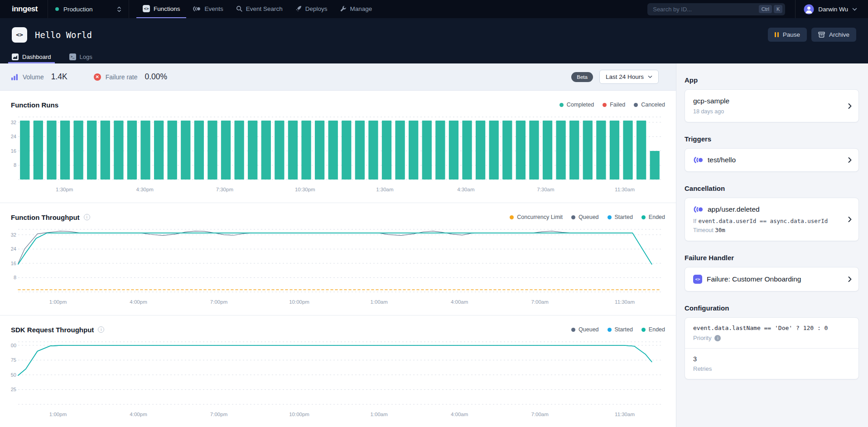 The width and height of the screenshot is (868, 427). I want to click on svg-text: 1:00pm, so click(58, 302).